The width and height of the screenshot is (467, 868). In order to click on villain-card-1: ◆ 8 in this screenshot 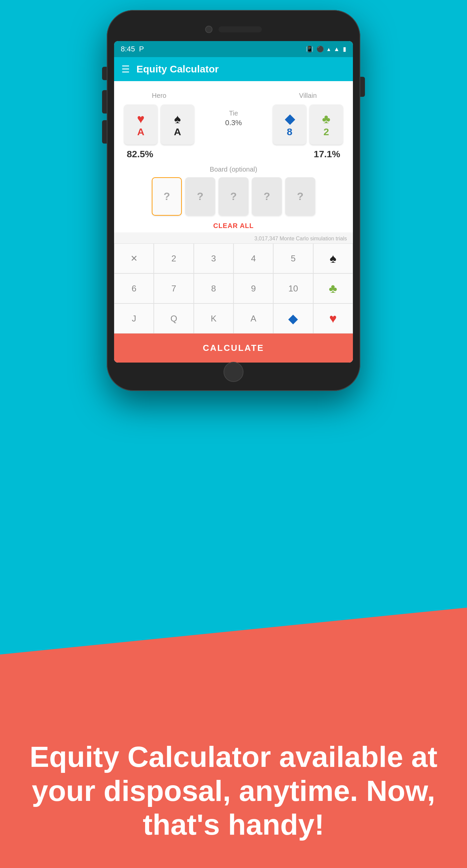, I will do `click(290, 125)`.